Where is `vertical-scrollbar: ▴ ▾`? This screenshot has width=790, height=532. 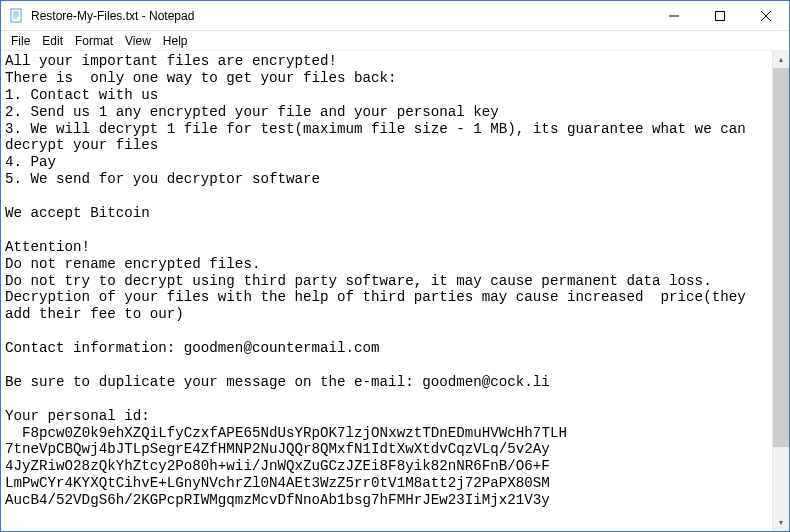
vertical-scrollbar: ▴ ▾ is located at coordinates (780, 291).